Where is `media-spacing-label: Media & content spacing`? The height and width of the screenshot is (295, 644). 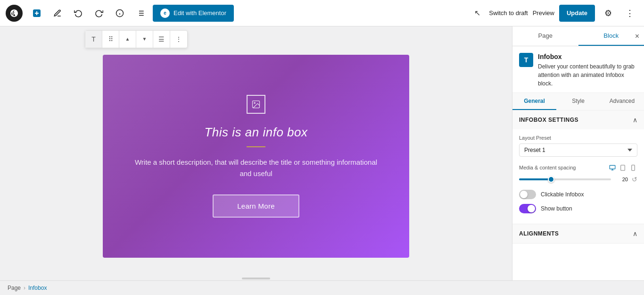 media-spacing-label: Media & content spacing is located at coordinates (547, 168).